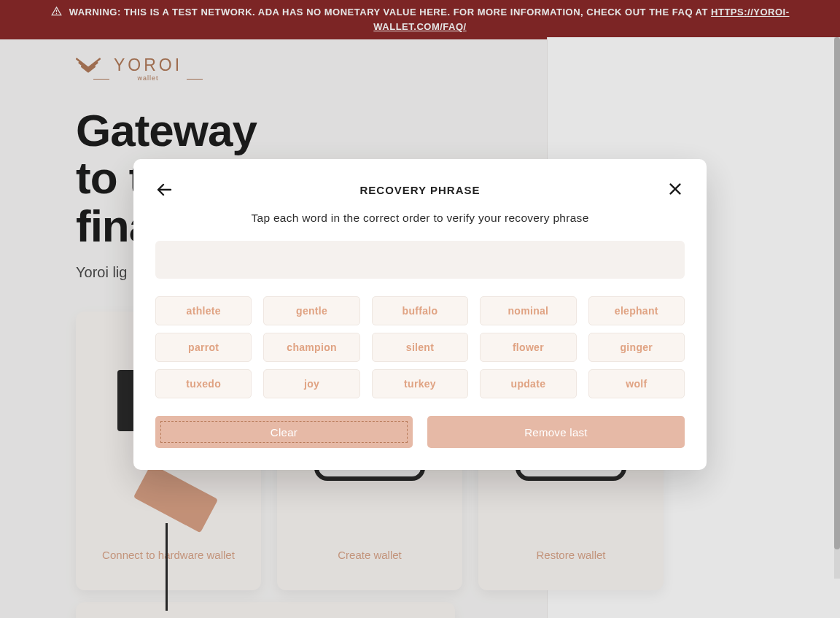 This screenshot has height=618, width=840. Describe the element at coordinates (420, 260) in the screenshot. I see `selected-words-box` at that location.